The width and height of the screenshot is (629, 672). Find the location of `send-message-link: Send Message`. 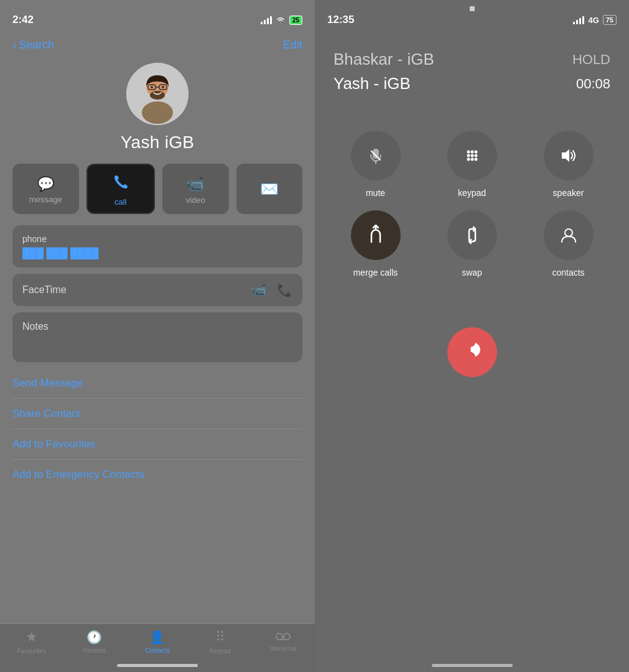

send-message-link: Send Message is located at coordinates (157, 383).